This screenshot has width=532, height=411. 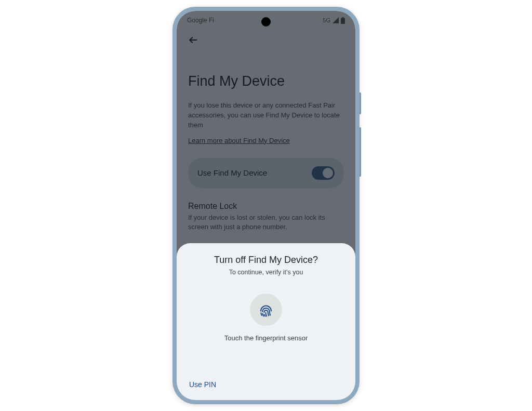 I want to click on status-icons: 5G, so click(x=334, y=21).